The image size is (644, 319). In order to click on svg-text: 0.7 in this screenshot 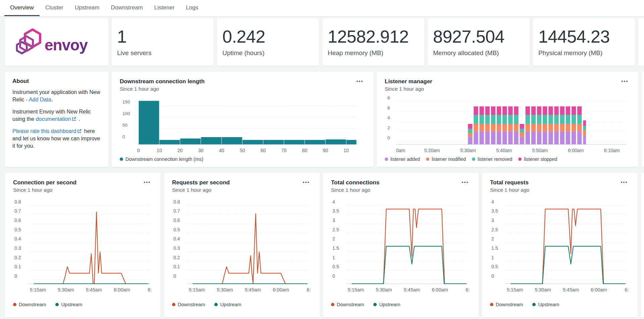, I will do `click(18, 211)`.